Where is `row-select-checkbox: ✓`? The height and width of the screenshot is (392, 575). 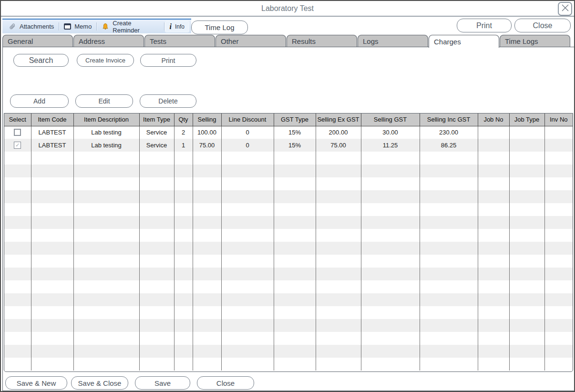 row-select-checkbox: ✓ is located at coordinates (17, 145).